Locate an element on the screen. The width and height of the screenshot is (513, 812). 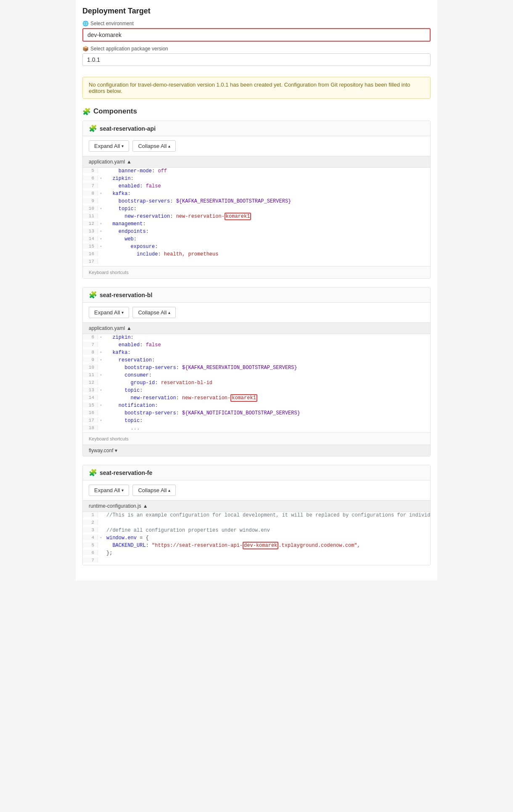
collapse-chevron-bl: ▴ is located at coordinates (169, 313).